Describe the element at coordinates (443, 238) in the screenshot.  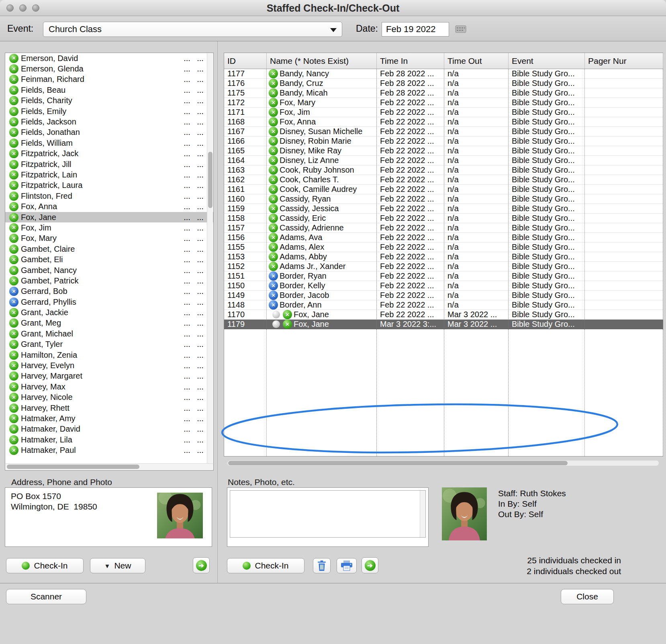
I see `table-row: 1156 ✕ Adams, Ava Feb 22 2022 ... n/a Bi…` at that location.